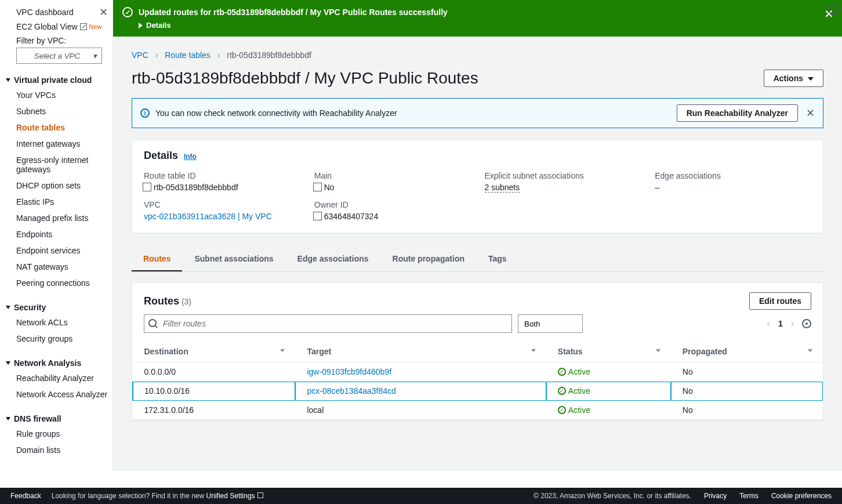 This screenshot has height=504, width=842. What do you see at coordinates (231, 496) in the screenshot?
I see `unified-settings-link: Unified Settings` at bounding box center [231, 496].